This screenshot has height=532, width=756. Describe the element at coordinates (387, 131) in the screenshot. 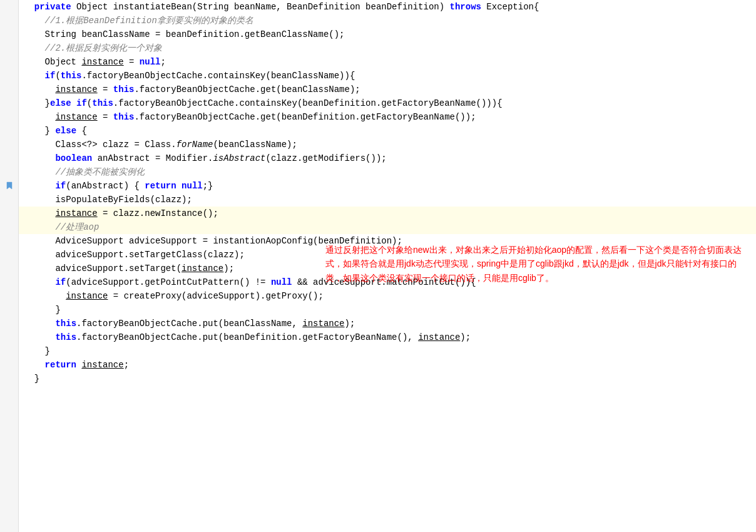

I see `code-line: } else {` at that location.